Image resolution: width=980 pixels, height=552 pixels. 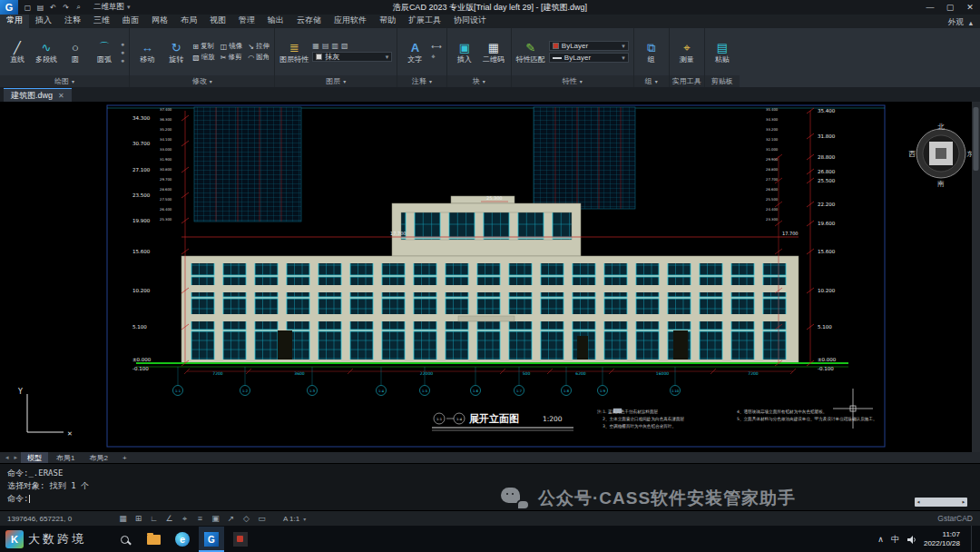 What do you see at coordinates (185, 519) in the screenshot?
I see `osnap-toggle-icon: ⌖` at bounding box center [185, 519].